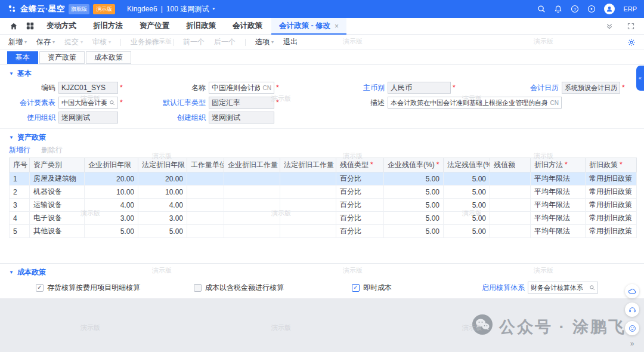 The image size is (644, 352). Describe the element at coordinates (242, 118) in the screenshot. I see `create-org-input: 迷网测试` at that location.